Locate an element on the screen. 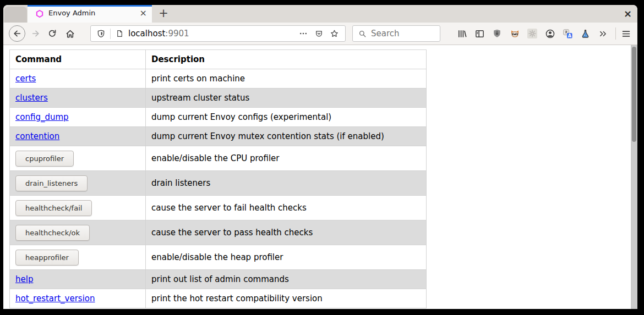 This screenshot has width=644, height=315. command-cell: contention is located at coordinates (78, 136).